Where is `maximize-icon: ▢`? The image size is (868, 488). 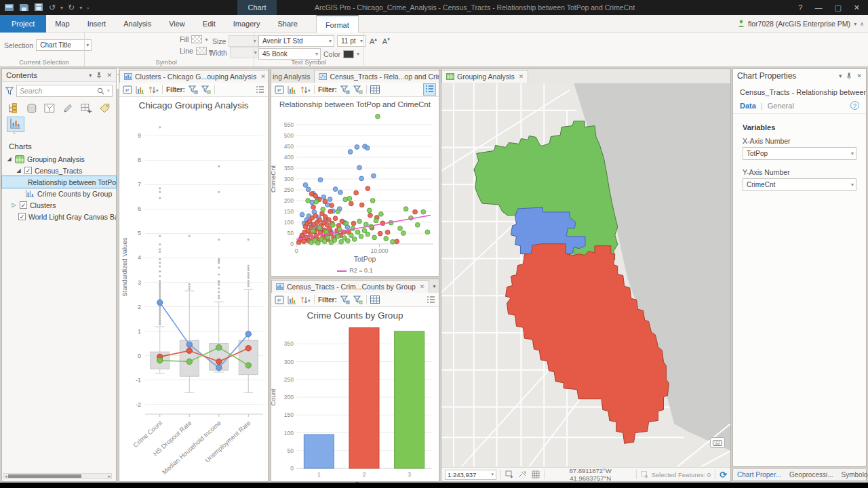
maximize-icon: ▢ is located at coordinates (837, 8).